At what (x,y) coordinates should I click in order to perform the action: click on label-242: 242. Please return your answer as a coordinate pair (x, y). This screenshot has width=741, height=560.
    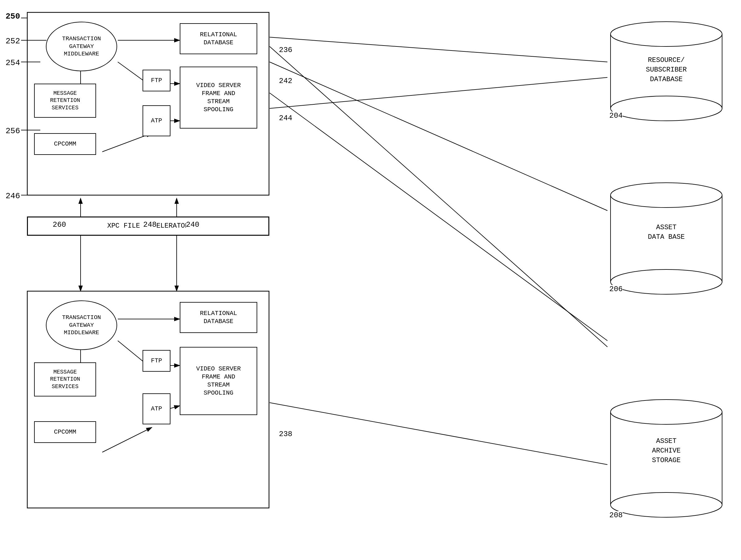
    Looking at the image, I should click on (285, 81).